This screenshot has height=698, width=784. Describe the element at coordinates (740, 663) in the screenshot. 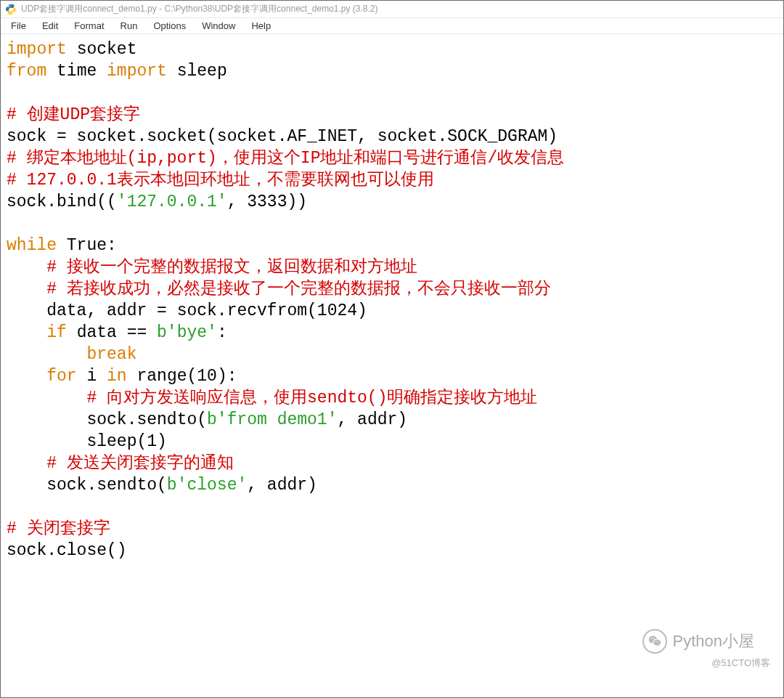

I see `watermark-site: @51CTO博客` at that location.